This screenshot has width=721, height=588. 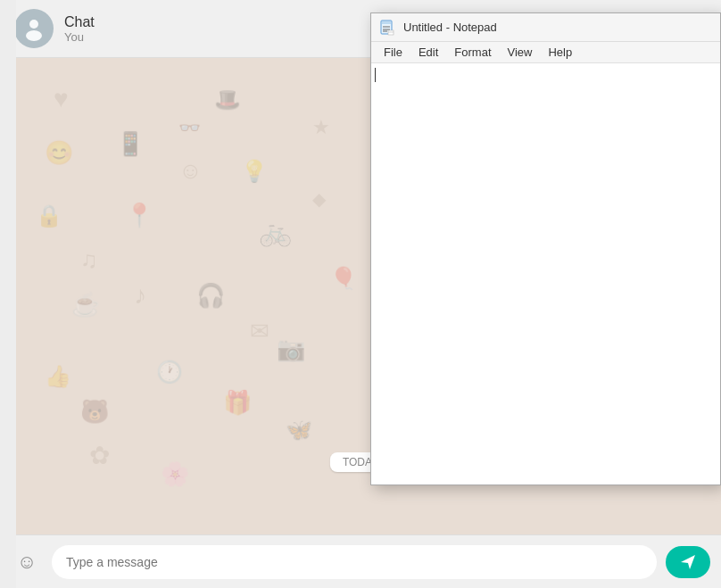 What do you see at coordinates (393, 52) in the screenshot?
I see `menu-file: File` at bounding box center [393, 52].